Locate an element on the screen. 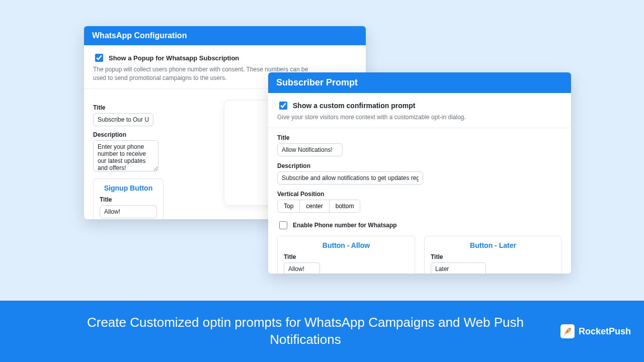  custom-prompt-checkbox is located at coordinates (283, 106).